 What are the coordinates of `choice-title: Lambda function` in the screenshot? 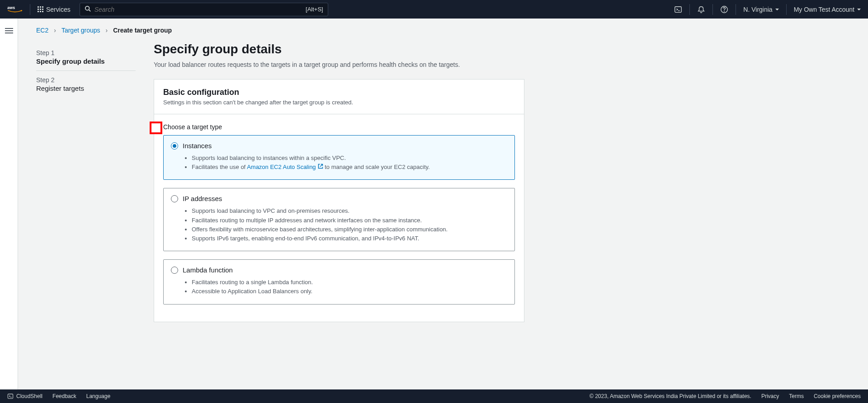 It's located at (208, 270).